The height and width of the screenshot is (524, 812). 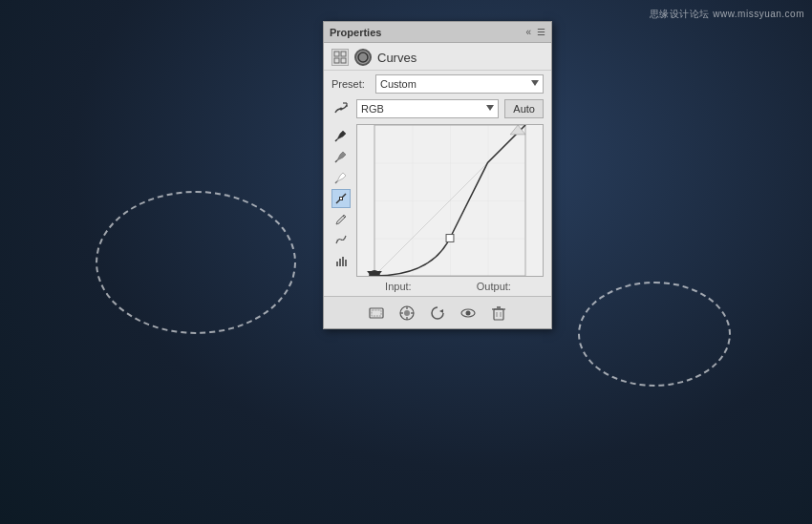 I want to click on panel-menu-button: ☰, so click(x=541, y=32).